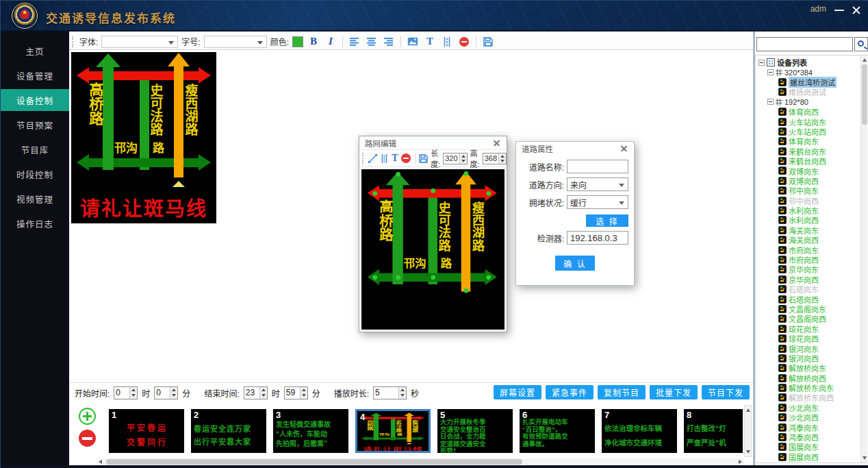 Image resolution: width=868 pixels, height=468 pixels. What do you see at coordinates (813, 397) in the screenshot?
I see `tree-device-解放桥东岗西: 解放桥东岗西` at bounding box center [813, 397].